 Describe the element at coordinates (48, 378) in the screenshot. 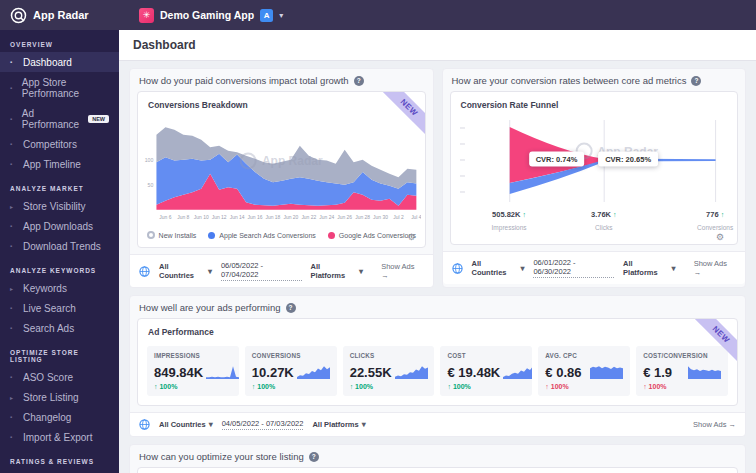

I see `sidebar-item-label: ASO Score` at that location.